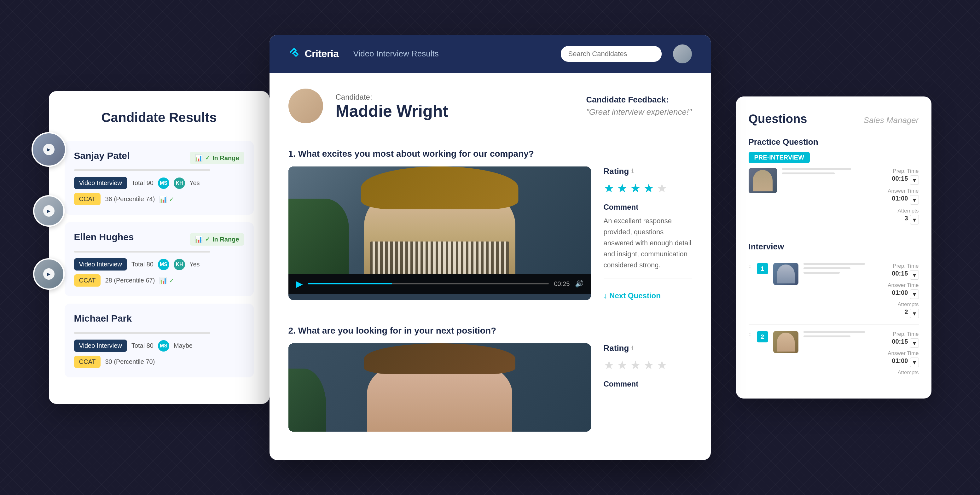  I want to click on tag-video-sanjay: Video Interview, so click(100, 183).